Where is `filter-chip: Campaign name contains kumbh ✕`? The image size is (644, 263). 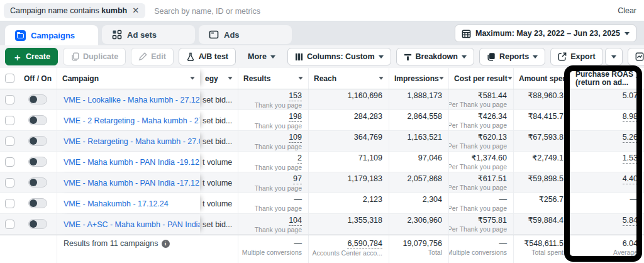 filter-chip: Campaign name contains kumbh ✕ is located at coordinates (74, 11).